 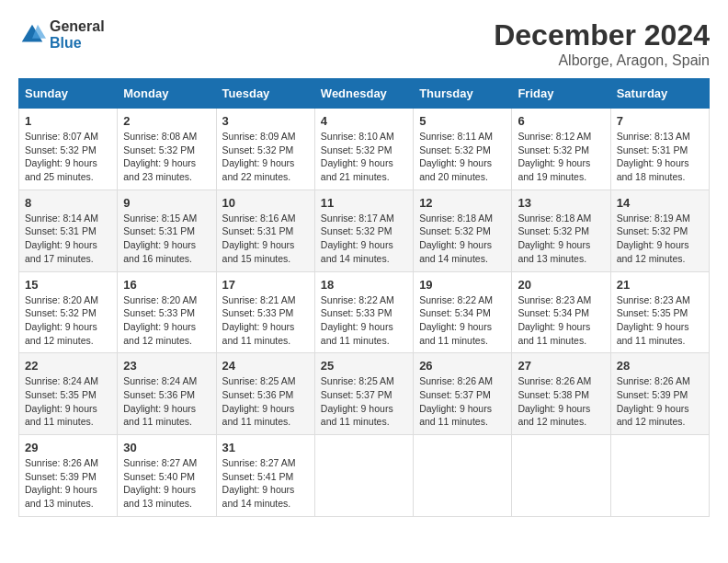 What do you see at coordinates (68, 313) in the screenshot?
I see `table-row: 15Sunrise: 8:20 AMSunset: 5:32 PMDayligh…` at bounding box center [68, 313].